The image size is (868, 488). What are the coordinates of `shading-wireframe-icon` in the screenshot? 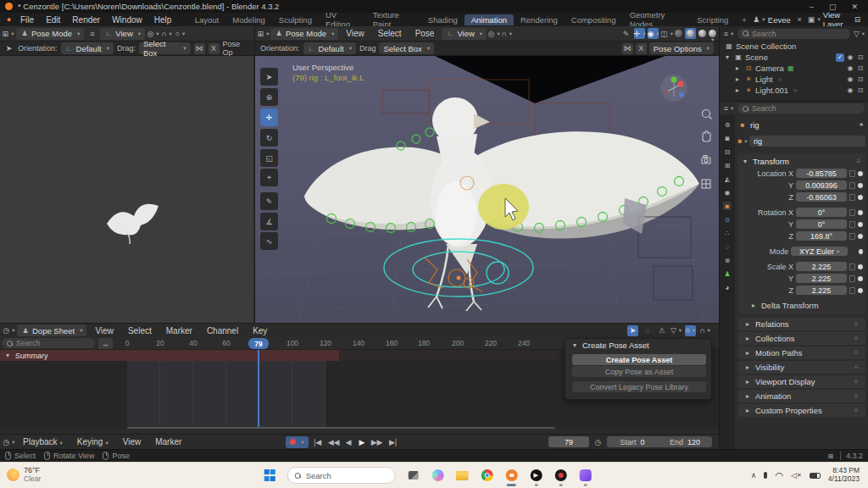 It's located at (678, 34).